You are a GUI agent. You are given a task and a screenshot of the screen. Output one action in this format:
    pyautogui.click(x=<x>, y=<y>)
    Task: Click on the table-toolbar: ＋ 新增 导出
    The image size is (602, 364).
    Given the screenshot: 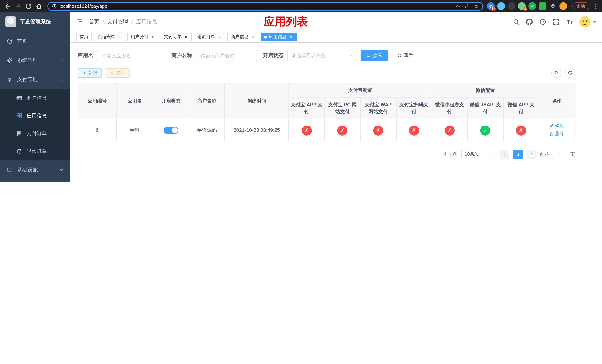 What is the action you would take?
    pyautogui.click(x=326, y=73)
    